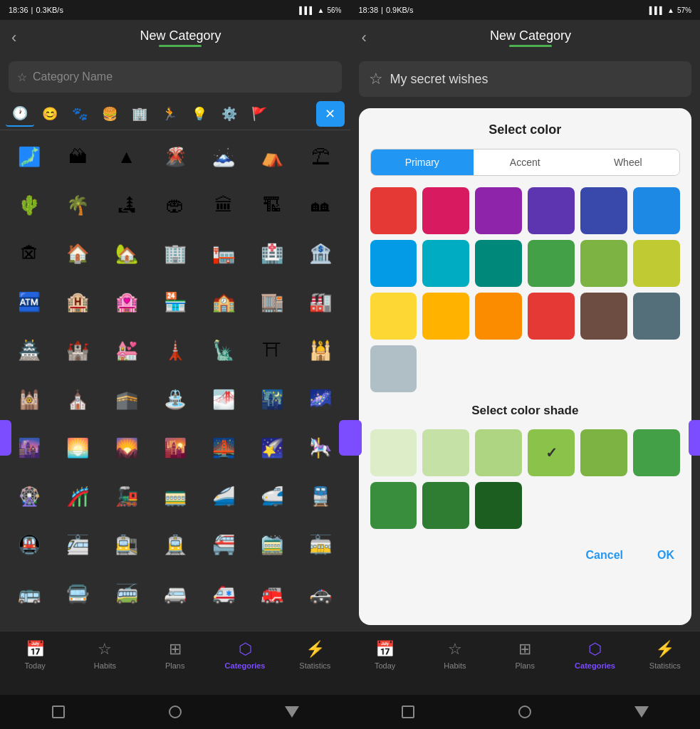 The width and height of the screenshot is (700, 729). Describe the element at coordinates (80, 114) in the screenshot. I see `emoji-tab-animals: 🐾` at that location.